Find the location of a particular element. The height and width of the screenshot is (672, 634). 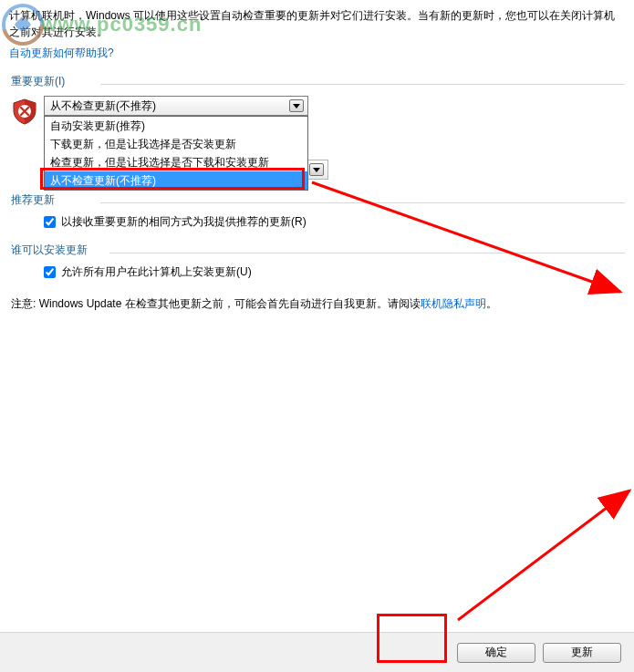

note-prefix: 注意: Windows Update 在检查其他更新之前，可能会首先自动进行自我… is located at coordinates (215, 304).